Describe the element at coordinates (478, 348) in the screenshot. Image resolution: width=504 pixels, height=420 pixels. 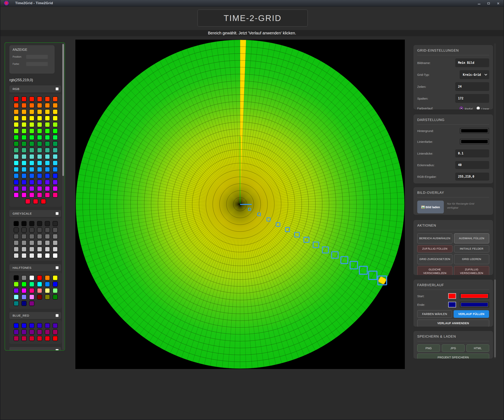
I see `save-html-button: HTML` at that location.